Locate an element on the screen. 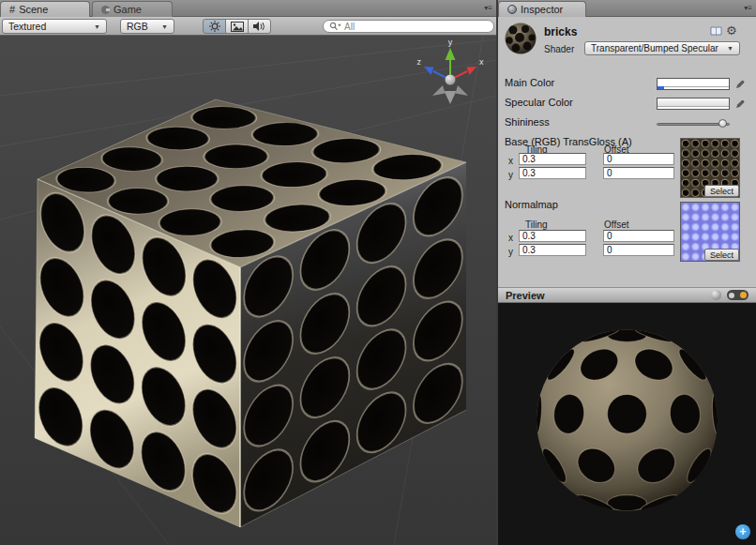 This screenshot has width=756, height=545. tab-scene: # Scene is located at coordinates (45, 9).